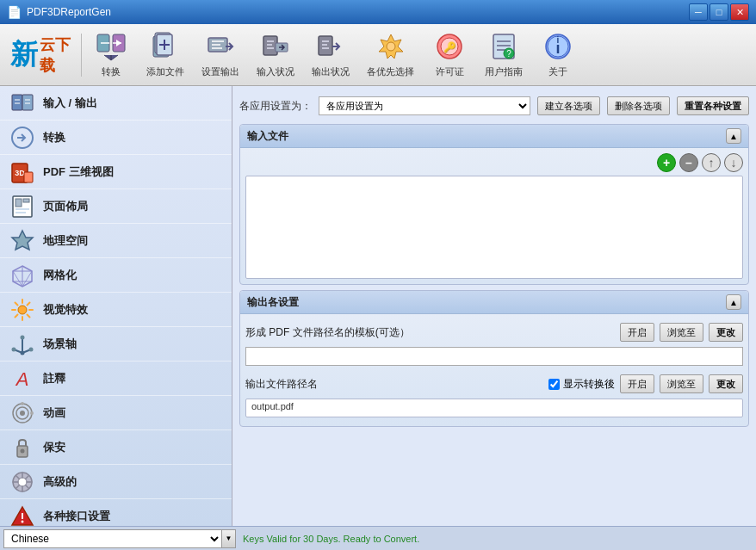  Describe the element at coordinates (113, 539) in the screenshot. I see `language-select: Chinese` at that location.